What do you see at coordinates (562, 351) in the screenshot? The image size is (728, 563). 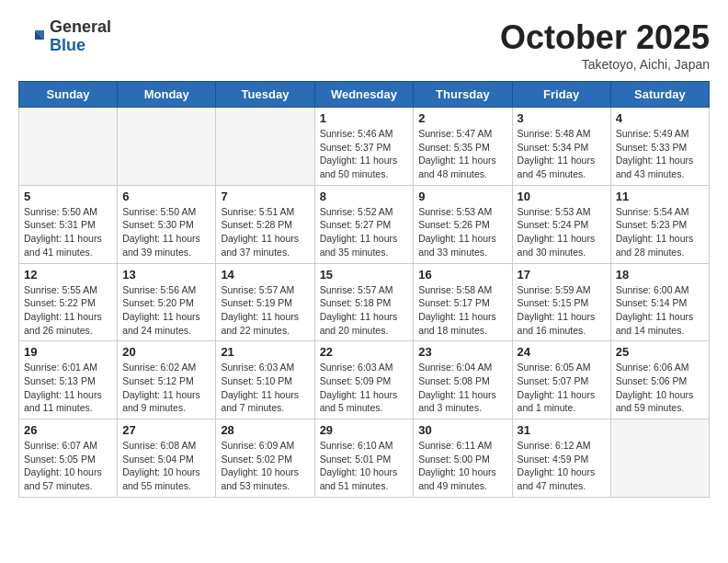 I see `day-number: 24` at bounding box center [562, 351].